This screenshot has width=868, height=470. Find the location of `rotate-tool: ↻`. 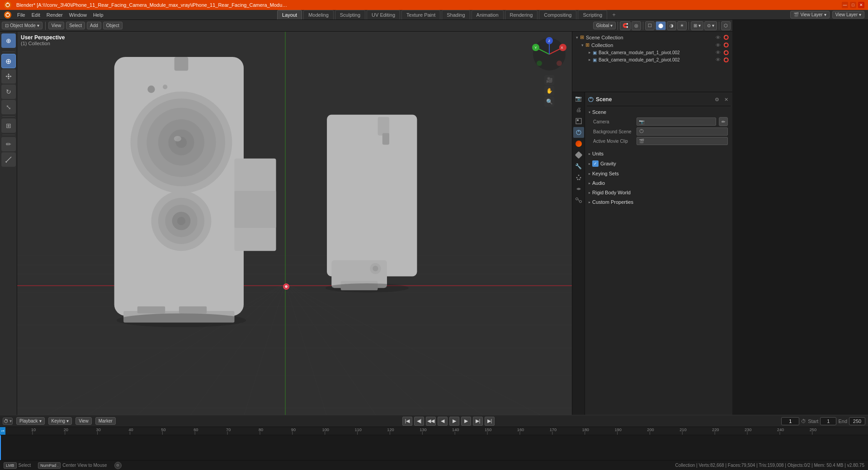

rotate-tool: ↻ is located at coordinates (9, 92).